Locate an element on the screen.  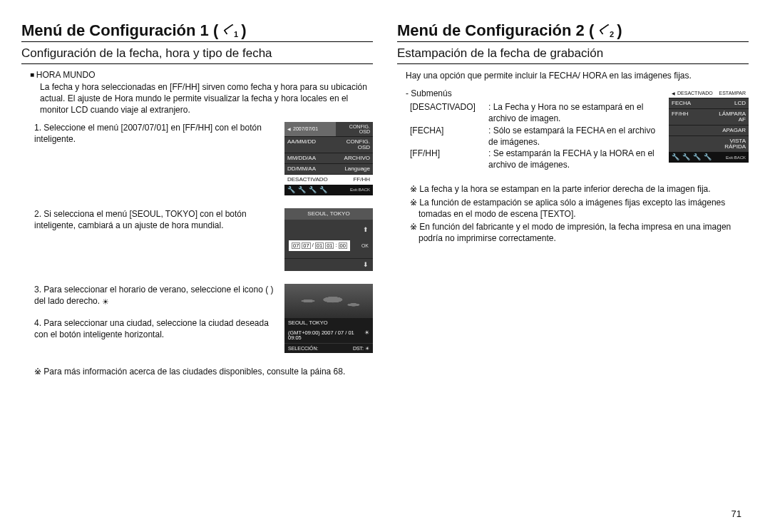
note-1: La fecha y la hora se estampan en la par… is located at coordinates (579, 189).